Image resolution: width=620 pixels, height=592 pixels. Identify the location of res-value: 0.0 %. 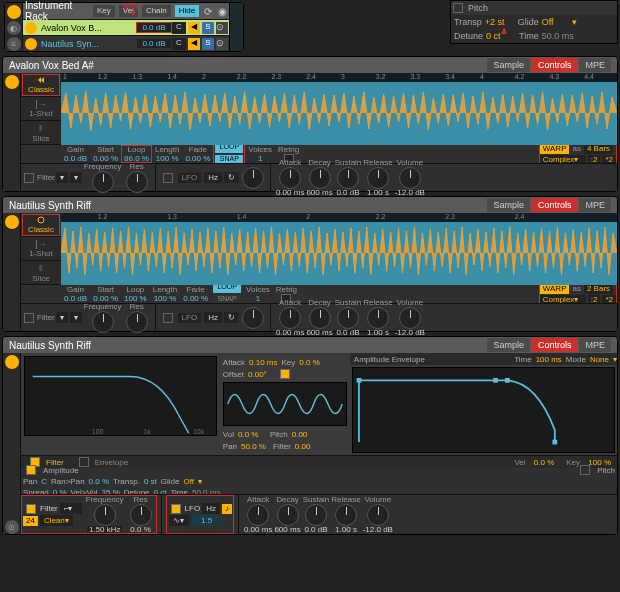
(140, 530).